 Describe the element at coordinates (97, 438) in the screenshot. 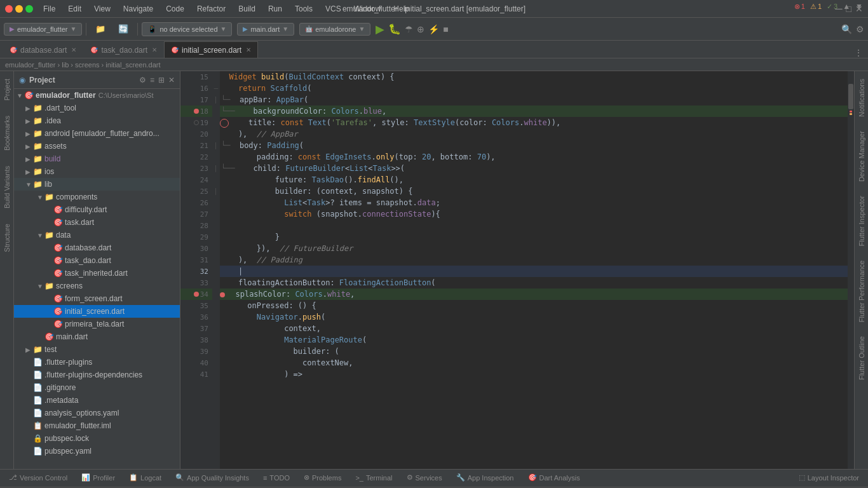

I see `tree-pubspec-lock: 🔒 pubspec.lock` at that location.